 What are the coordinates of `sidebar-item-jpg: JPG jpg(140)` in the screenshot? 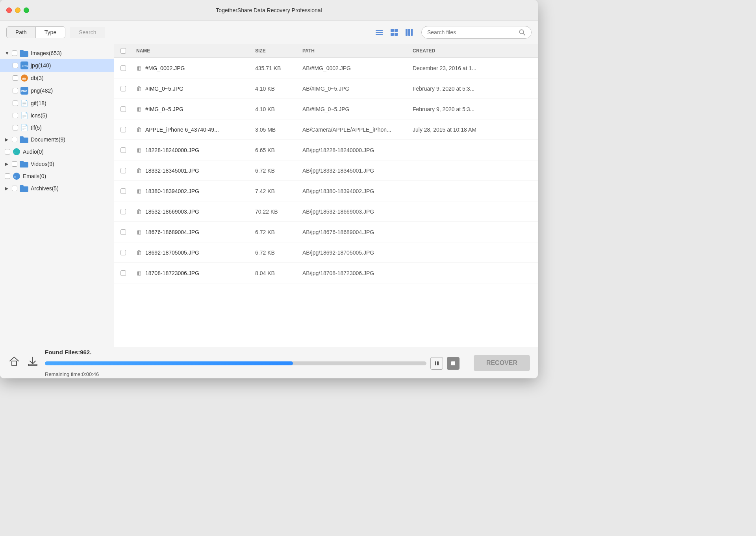 It's located at (57, 65).